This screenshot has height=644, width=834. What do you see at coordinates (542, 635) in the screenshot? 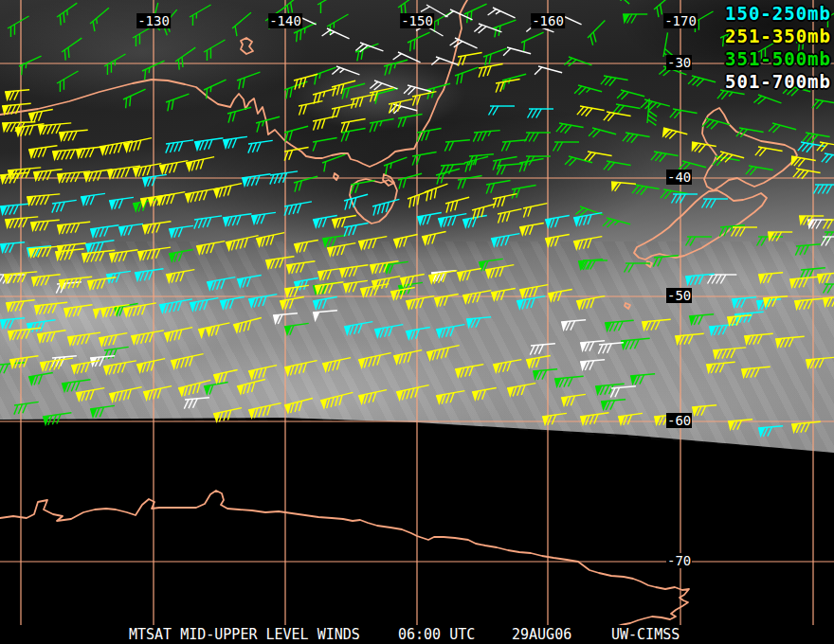
I see `valid-date: 29AUG06` at bounding box center [542, 635].